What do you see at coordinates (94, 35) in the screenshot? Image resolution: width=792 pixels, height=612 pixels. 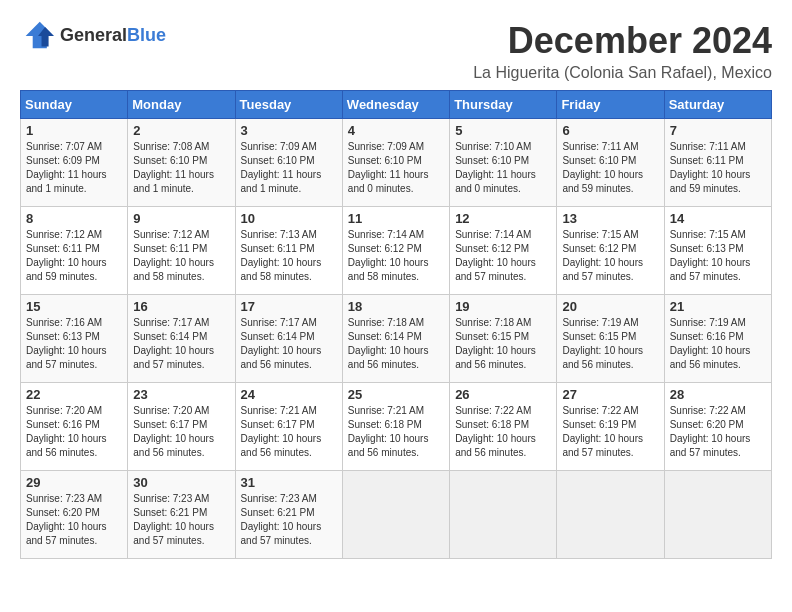 I see `logo-general: General` at bounding box center [94, 35].